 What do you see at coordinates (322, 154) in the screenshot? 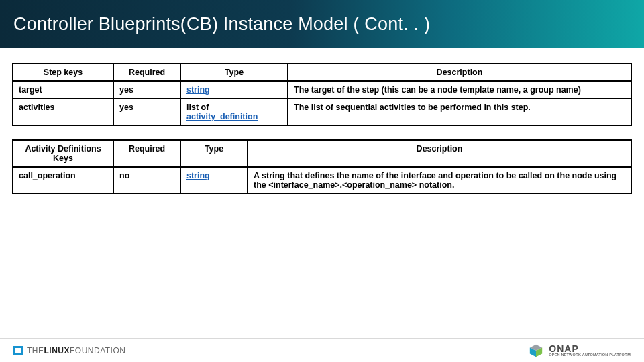
I see `table-header-row: Activity Definitions Keys Required Type …` at bounding box center [322, 154].